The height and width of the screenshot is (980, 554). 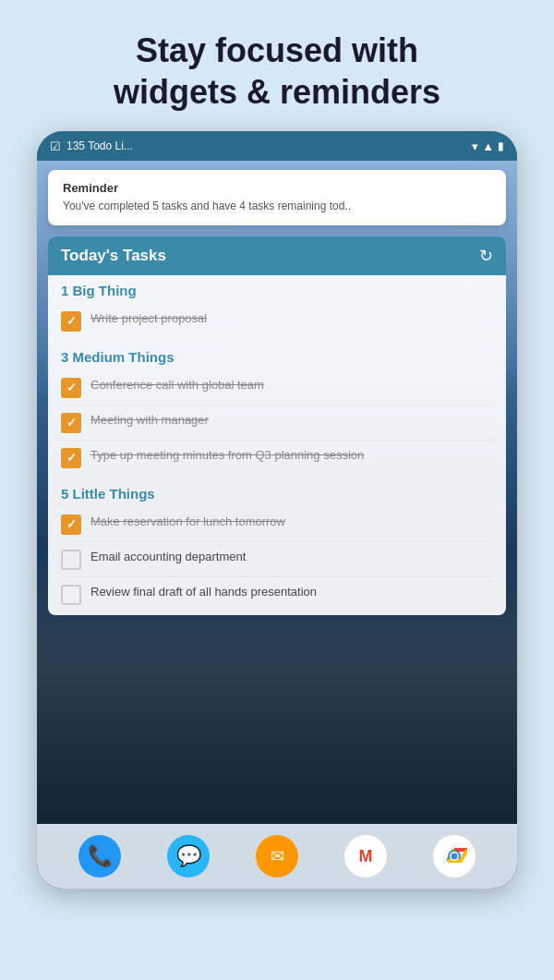 What do you see at coordinates (366, 856) in the screenshot?
I see `dock-gmail-icon: M` at bounding box center [366, 856].